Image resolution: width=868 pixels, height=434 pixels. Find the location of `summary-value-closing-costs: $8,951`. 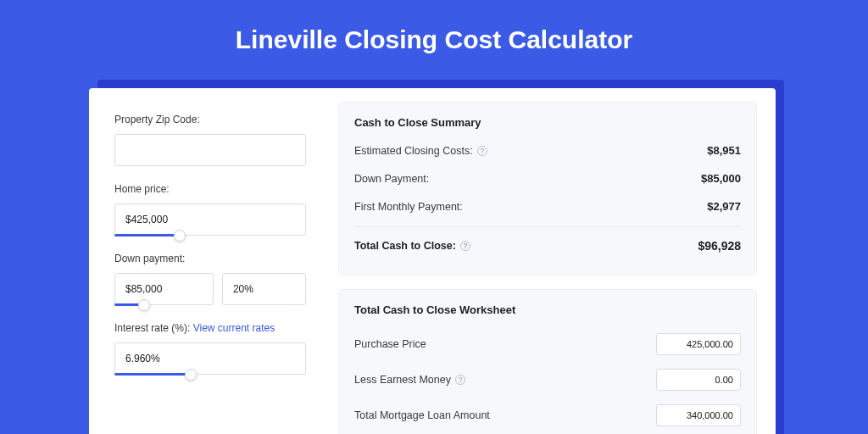

summary-value-closing-costs: $8,951 is located at coordinates (724, 151).